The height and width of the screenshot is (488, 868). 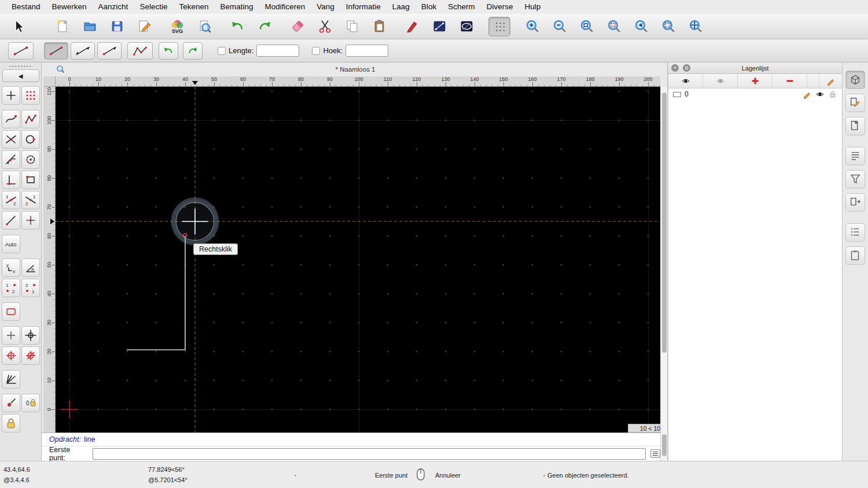 I want to click on snap-center-button, so click(x=31, y=160).